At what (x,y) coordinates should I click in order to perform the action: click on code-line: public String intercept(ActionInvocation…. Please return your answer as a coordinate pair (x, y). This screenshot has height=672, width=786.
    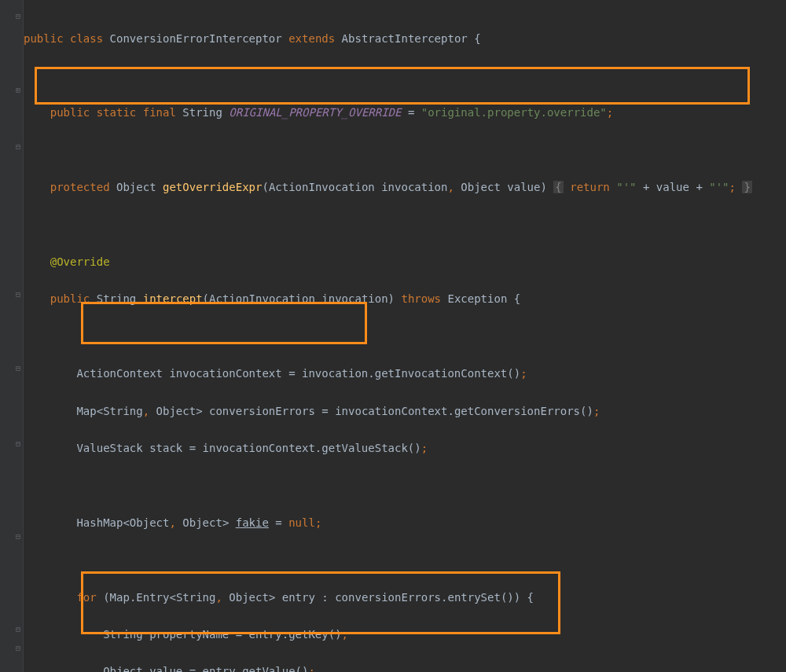
    Looking at the image, I should click on (405, 299).